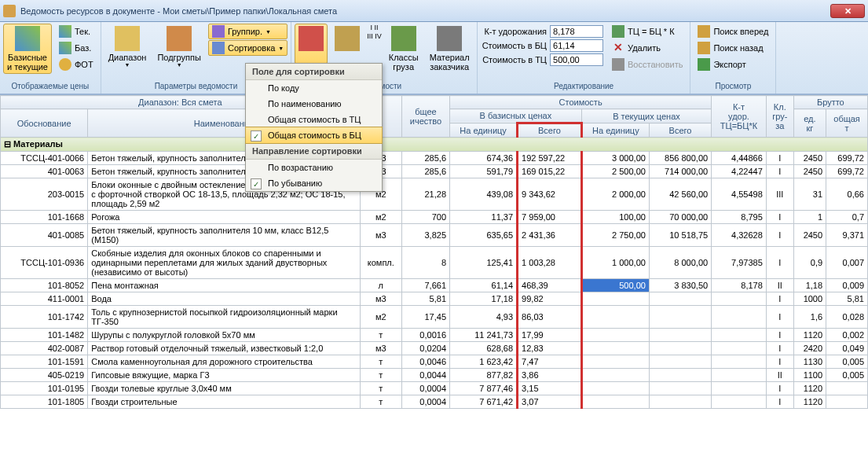 Image resolution: width=868 pixels, height=467 pixels. I want to click on sort-by-bc: ✓Общая стоимость в БЦ, so click(314, 135).